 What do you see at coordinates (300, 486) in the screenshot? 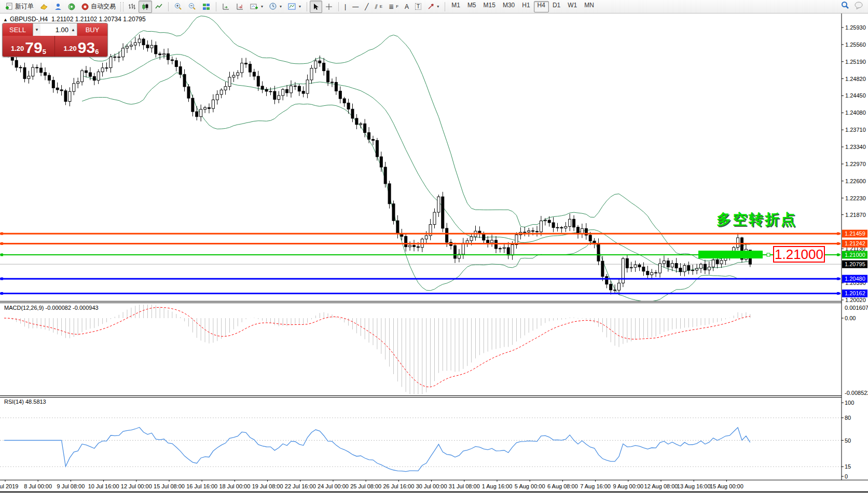
I see `time-label: 22 Jul 16:00` at bounding box center [300, 486].